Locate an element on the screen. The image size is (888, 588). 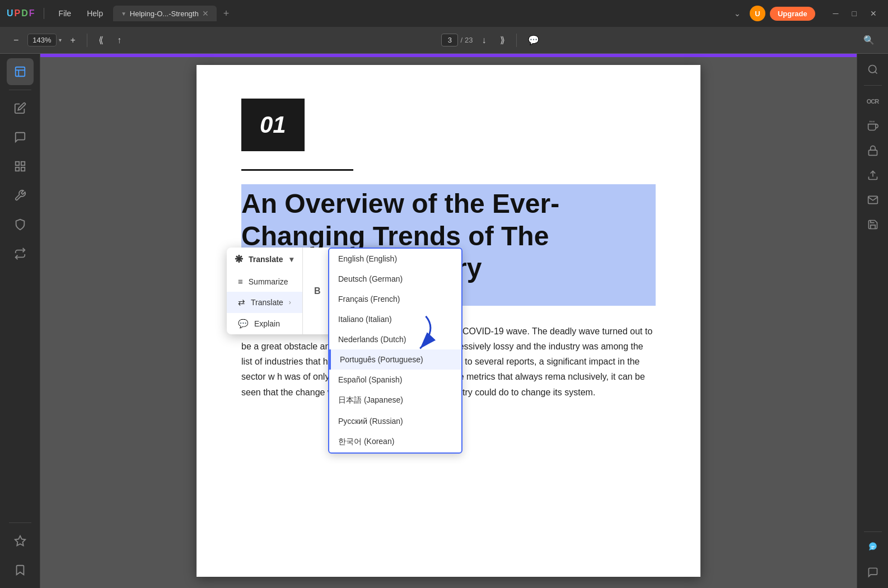
help-menu: Help is located at coordinates (95, 13).